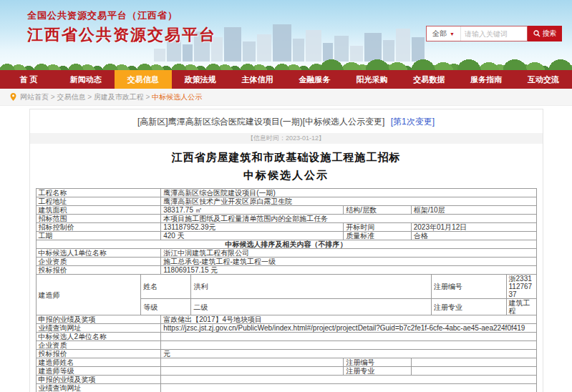 Image resolution: width=572 pixels, height=392 pixels. What do you see at coordinates (349, 253) in the screenshot?
I see `candidate1-company: 浙江中润建筑工程有限公司` at bounding box center [349, 253].